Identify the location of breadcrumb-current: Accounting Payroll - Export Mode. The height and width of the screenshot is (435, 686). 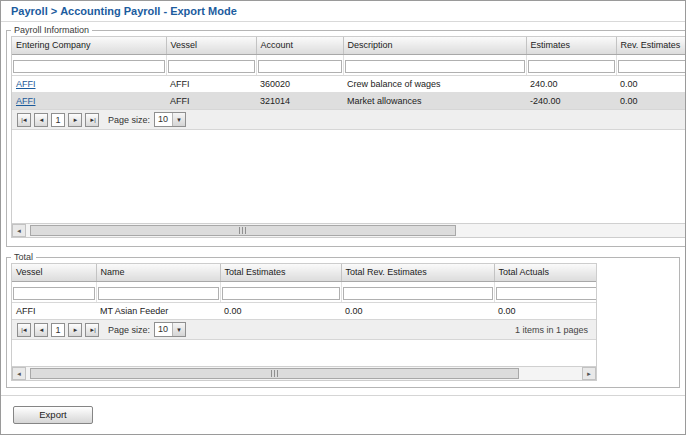
(148, 11).